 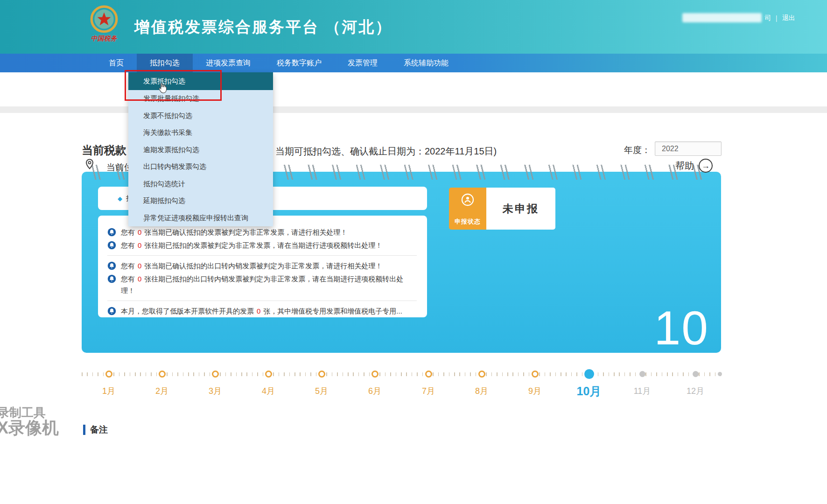 I want to click on menu-item-deferred-deduction-check: 延期抵扣勾选, so click(x=201, y=201).